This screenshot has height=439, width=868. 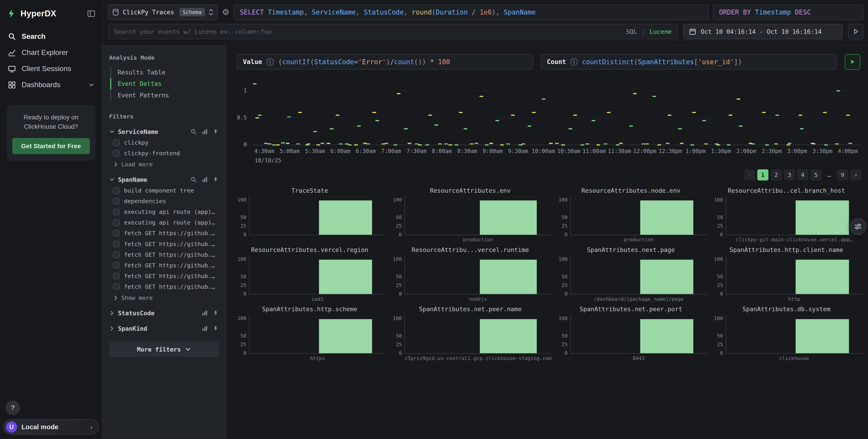 What do you see at coordinates (164, 131) in the screenshot?
I see `filter-group-header: ServiceName` at bounding box center [164, 131].